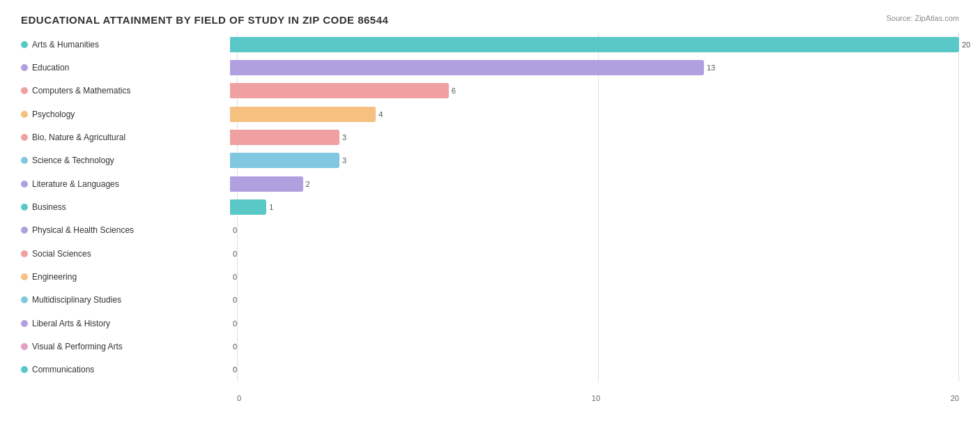 This screenshot has height=440, width=980. What do you see at coordinates (454, 91) in the screenshot?
I see `bar-value: 6` at bounding box center [454, 91].